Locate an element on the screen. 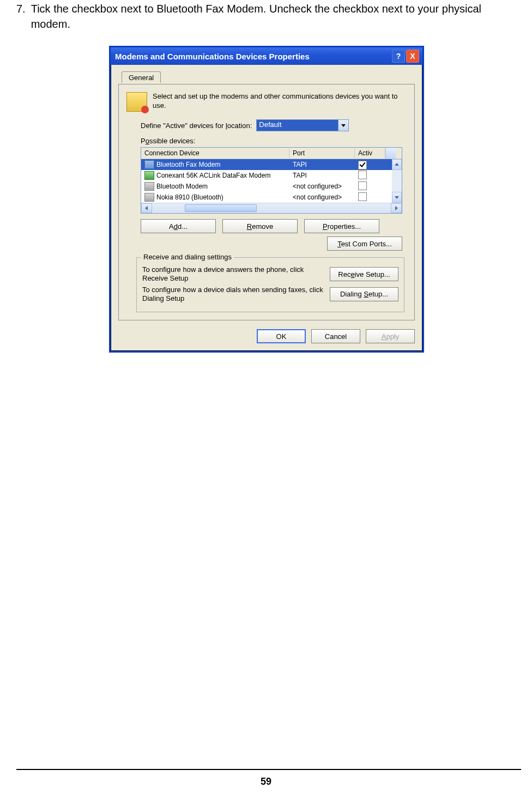 This screenshot has width=532, height=794. location-dropdown: Default is located at coordinates (303, 125).